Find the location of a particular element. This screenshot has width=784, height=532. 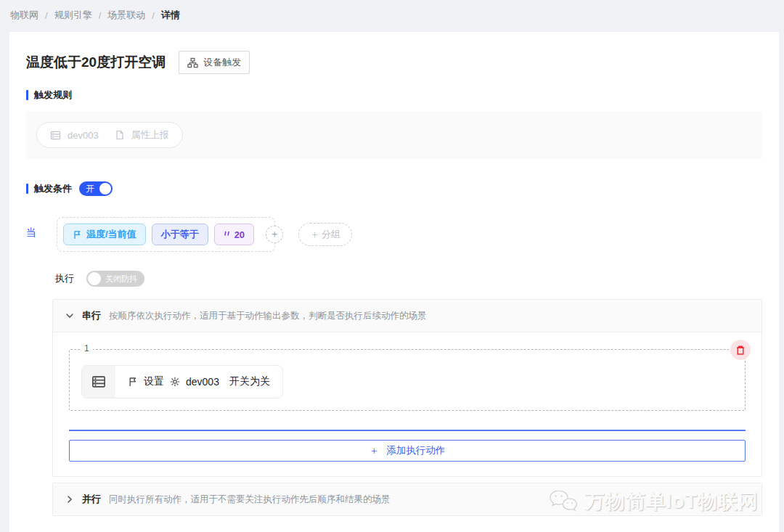

add-action-button: ＋ 添加执行动作 is located at coordinates (407, 451).